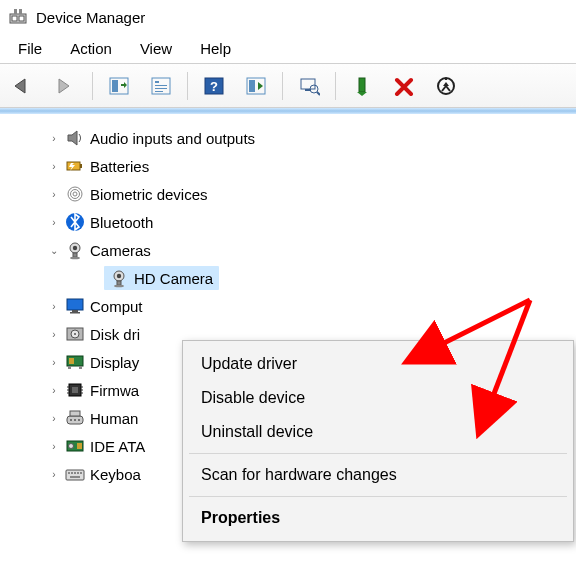 The height and width of the screenshot is (566, 576). What do you see at coordinates (362, 86) in the screenshot?
I see `update-driver-button` at bounding box center [362, 86].